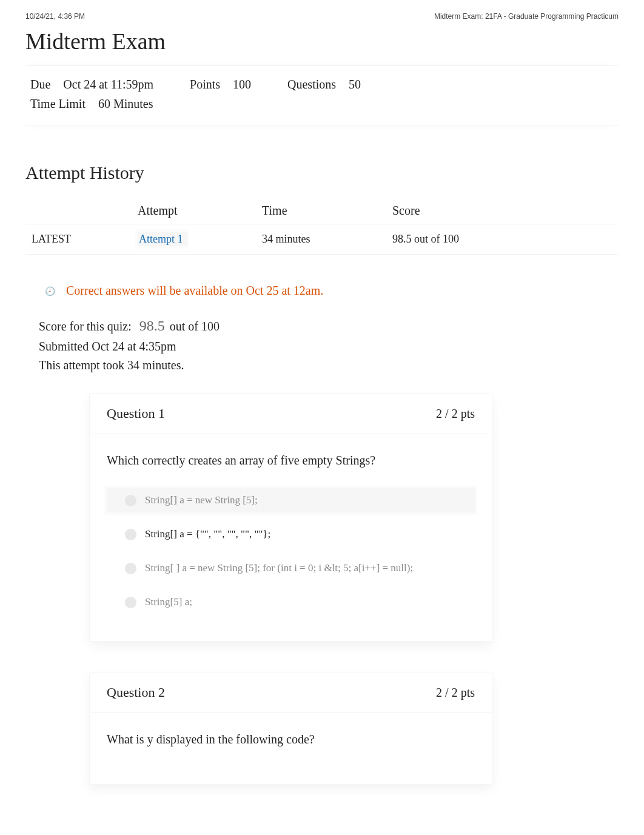 The width and height of the screenshot is (644, 835). I want to click on attempt-score: 98.5 out of 100, so click(506, 240).